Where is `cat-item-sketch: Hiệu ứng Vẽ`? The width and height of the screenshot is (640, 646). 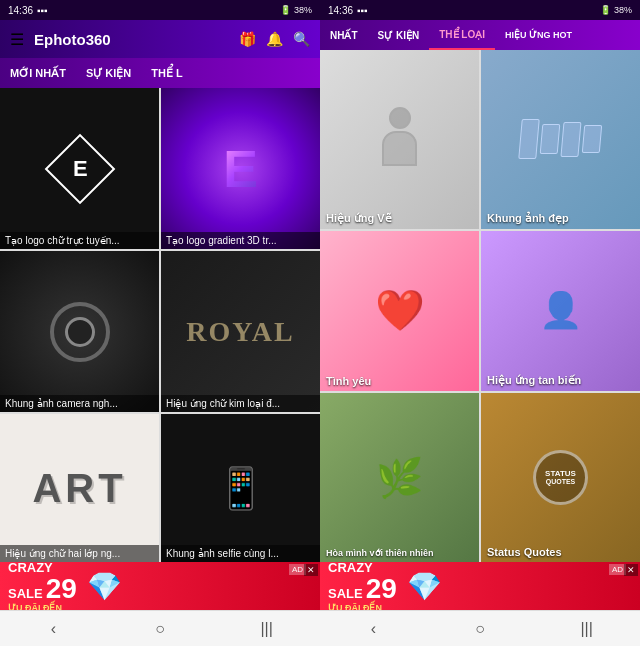 cat-item-sketch: Hiệu ứng Vẽ is located at coordinates (400, 140).